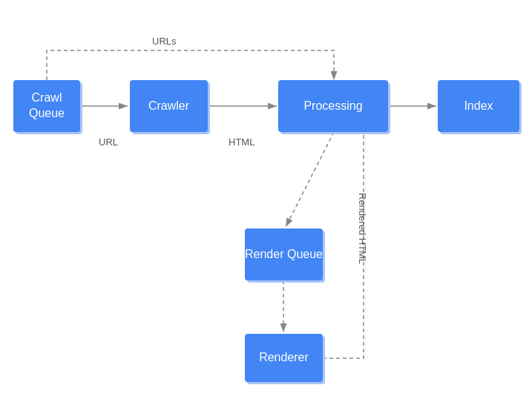 Image resolution: width=532 pixels, height=408 pixels. What do you see at coordinates (165, 42) in the screenshot?
I see `urls-label: URLs` at bounding box center [165, 42].